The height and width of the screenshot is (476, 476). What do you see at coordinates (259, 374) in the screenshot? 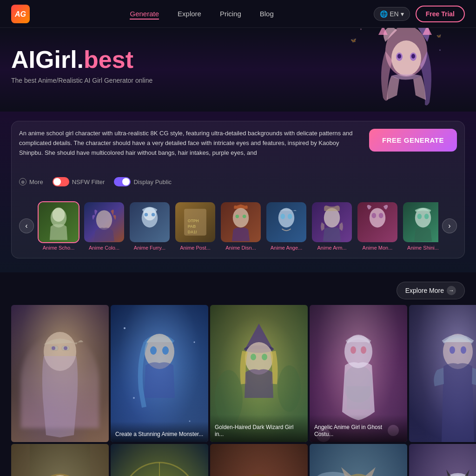
I see `gallery-item-r1c3: Golden-Haired Dark Wizard Girl in...` at bounding box center [259, 374].